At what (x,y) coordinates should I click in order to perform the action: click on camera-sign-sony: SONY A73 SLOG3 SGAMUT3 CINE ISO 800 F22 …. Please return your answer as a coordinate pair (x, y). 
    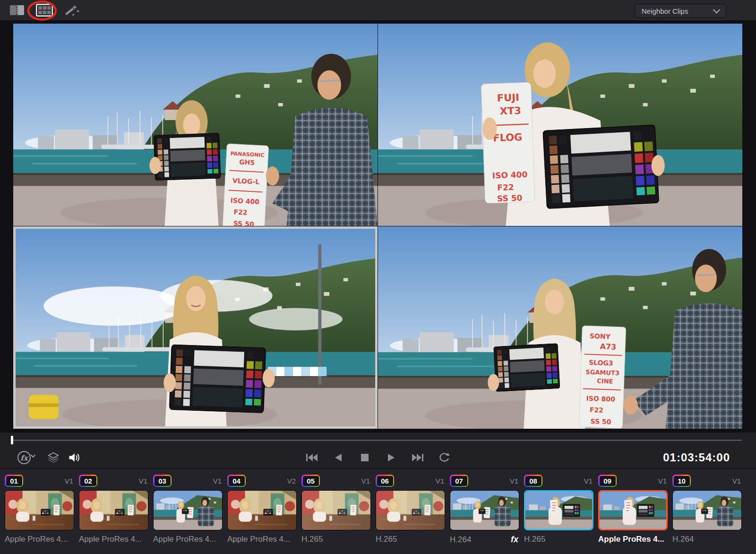
    Looking at the image, I should click on (602, 377).